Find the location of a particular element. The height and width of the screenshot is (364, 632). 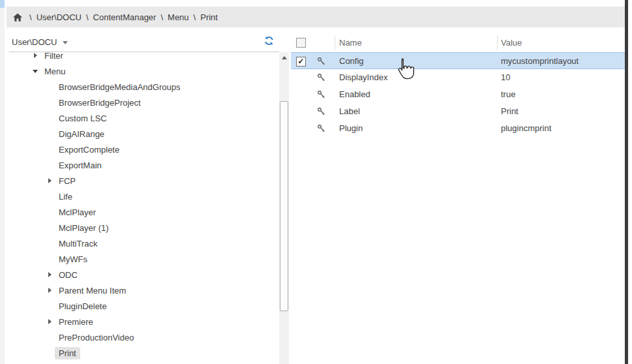

property-value: Print is located at coordinates (510, 112).